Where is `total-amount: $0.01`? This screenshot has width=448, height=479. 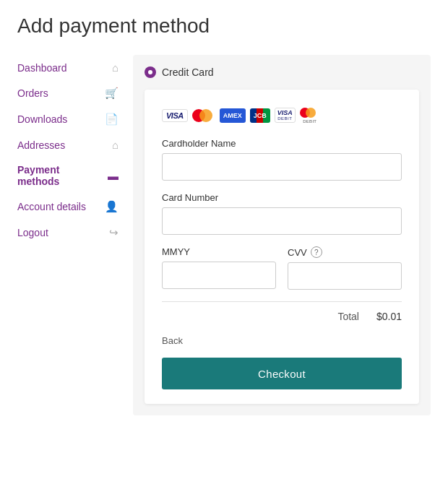
total-amount: $0.01 is located at coordinates (389, 316).